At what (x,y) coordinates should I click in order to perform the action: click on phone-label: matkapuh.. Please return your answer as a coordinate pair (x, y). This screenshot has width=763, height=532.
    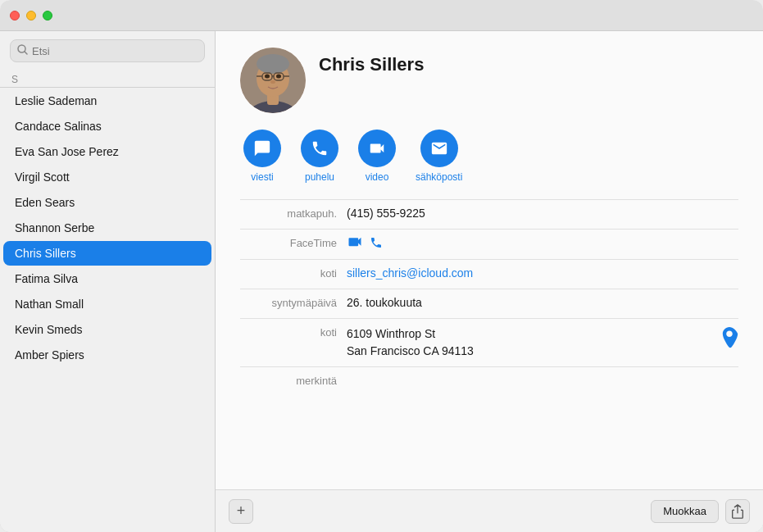
    Looking at the image, I should click on (293, 213).